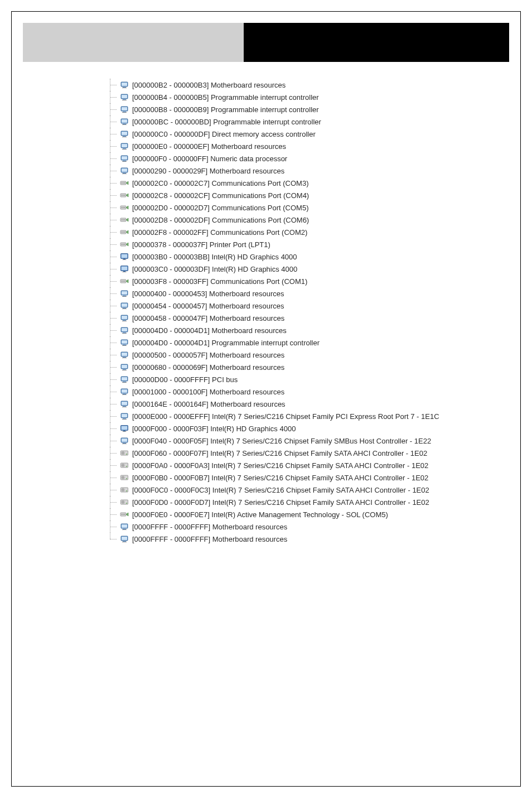  What do you see at coordinates (210, 527) in the screenshot?
I see `resource-label: [0000FFFF - 0000FFFF] Motherboard resour…` at bounding box center [210, 527].